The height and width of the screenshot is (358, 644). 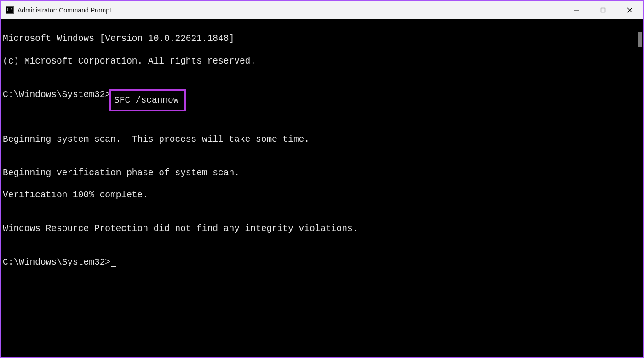 What do you see at coordinates (630, 10) in the screenshot?
I see `close-button` at bounding box center [630, 10].